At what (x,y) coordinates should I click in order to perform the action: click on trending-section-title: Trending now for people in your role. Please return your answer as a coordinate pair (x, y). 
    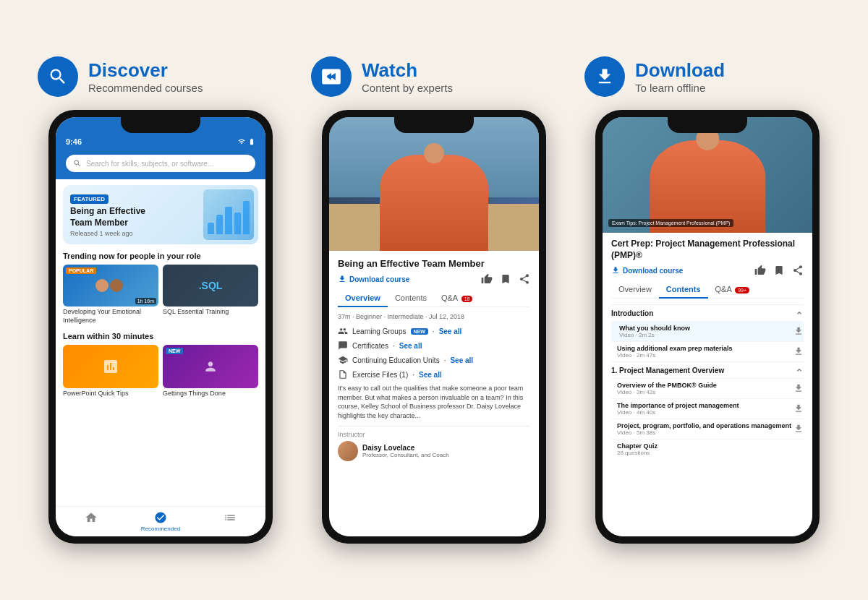
    Looking at the image, I should click on (161, 256).